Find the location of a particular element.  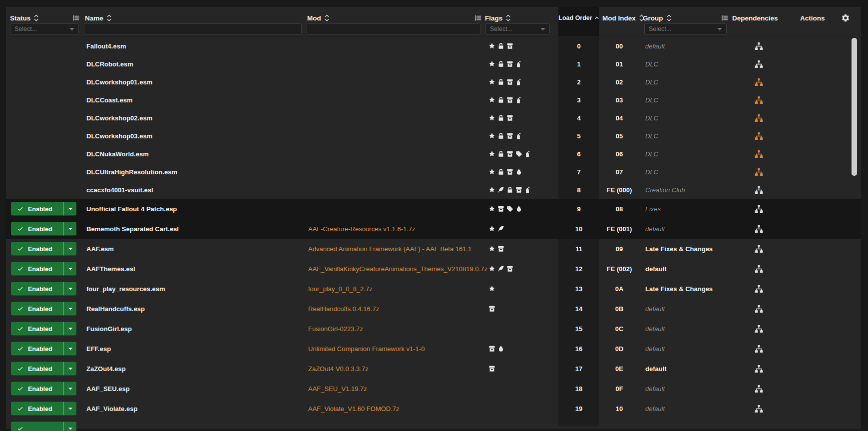

mod-link: RealHandcuffs.0.4.16.7z is located at coordinates (344, 309).